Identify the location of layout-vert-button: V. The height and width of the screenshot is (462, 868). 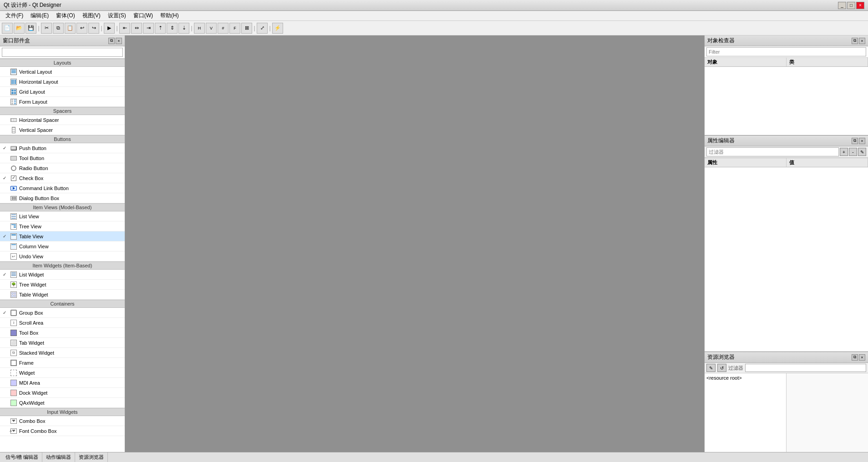
(211, 28).